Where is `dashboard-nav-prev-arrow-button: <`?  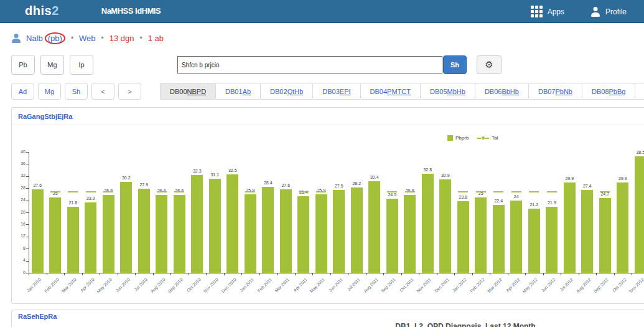
dashboard-nav-prev-arrow-button: < is located at coordinates (103, 91).